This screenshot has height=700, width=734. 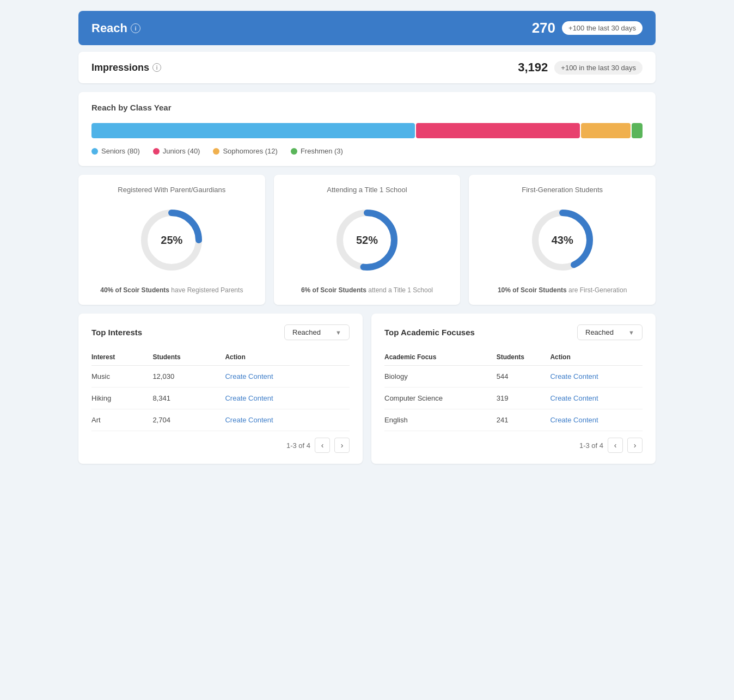 I want to click on reach-header: Reach i 270 +100 the last 30 days, so click(x=367, y=28).